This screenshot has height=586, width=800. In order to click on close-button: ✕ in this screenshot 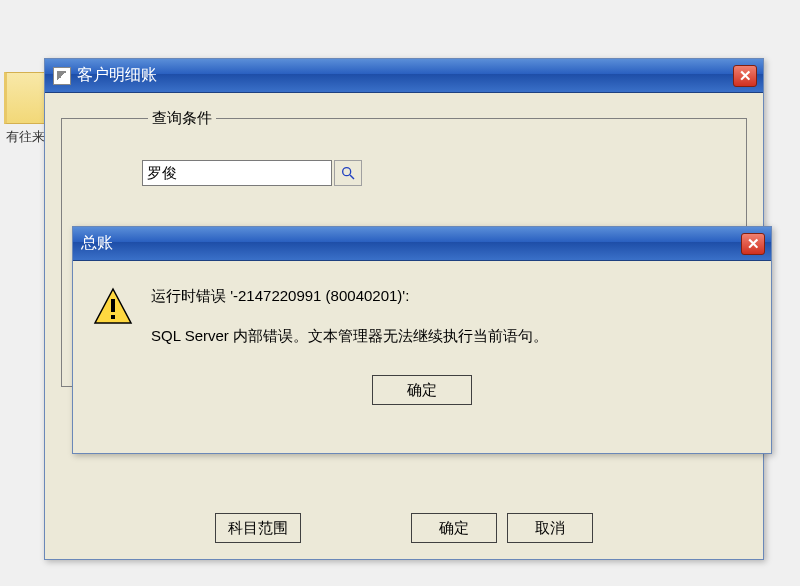, I will do `click(745, 76)`.